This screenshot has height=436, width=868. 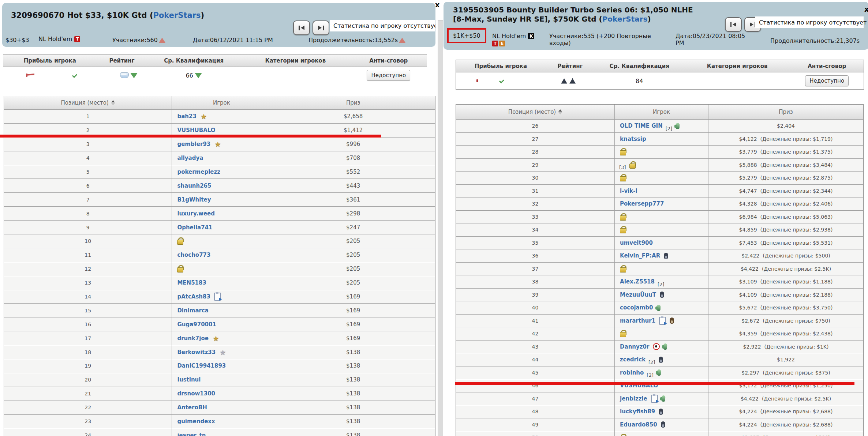 What do you see at coordinates (786, 321) in the screenshot?
I see `prize-cell: $2,672(Денежные призы: $750)` at bounding box center [786, 321].